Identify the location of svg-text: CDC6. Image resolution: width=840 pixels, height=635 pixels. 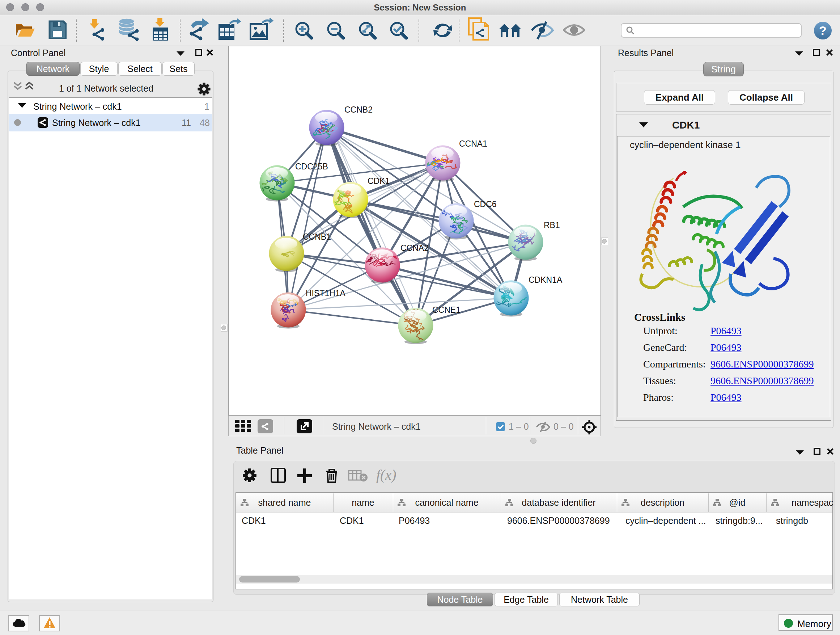
(485, 204).